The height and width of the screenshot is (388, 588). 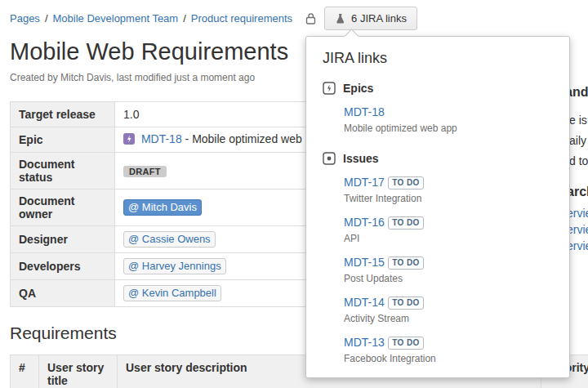 What do you see at coordinates (172, 293) in the screenshot?
I see `mention-kevin-campbell: @ Kevin Campbell` at bounding box center [172, 293].